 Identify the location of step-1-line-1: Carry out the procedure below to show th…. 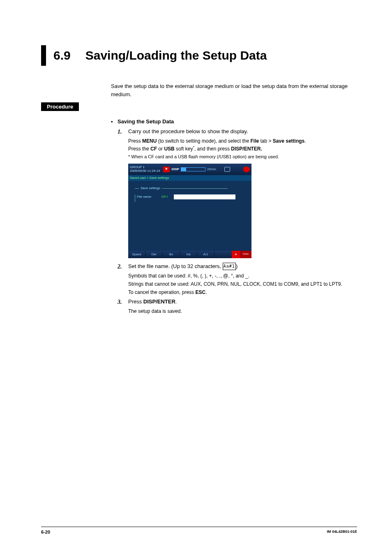
(242, 132).